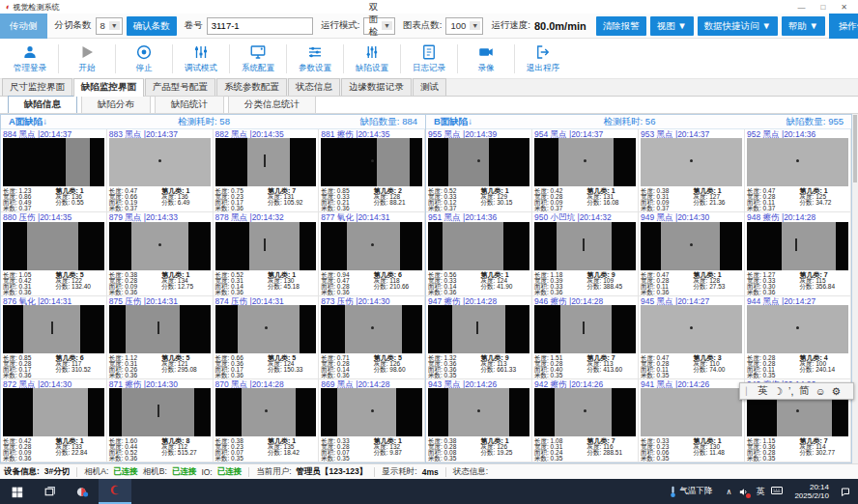  What do you see at coordinates (135, 367) in the screenshot?
I see `defect-metrics-left: 长度: 1.12 宽度: 0.31 面积: 0.26 米数: 0.36` at bounding box center [135, 367].